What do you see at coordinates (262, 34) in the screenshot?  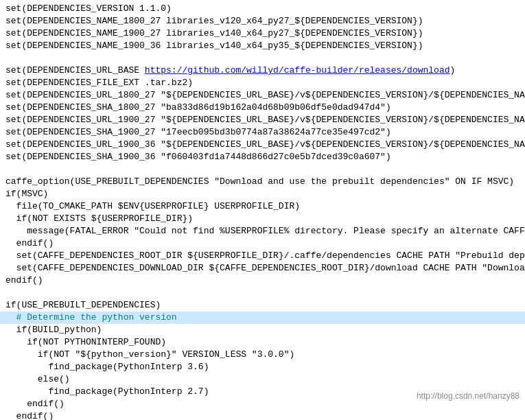 I see `code-line: set(DEPENDENCIES_NAME_1900_27 libraries_…` at bounding box center [262, 34].